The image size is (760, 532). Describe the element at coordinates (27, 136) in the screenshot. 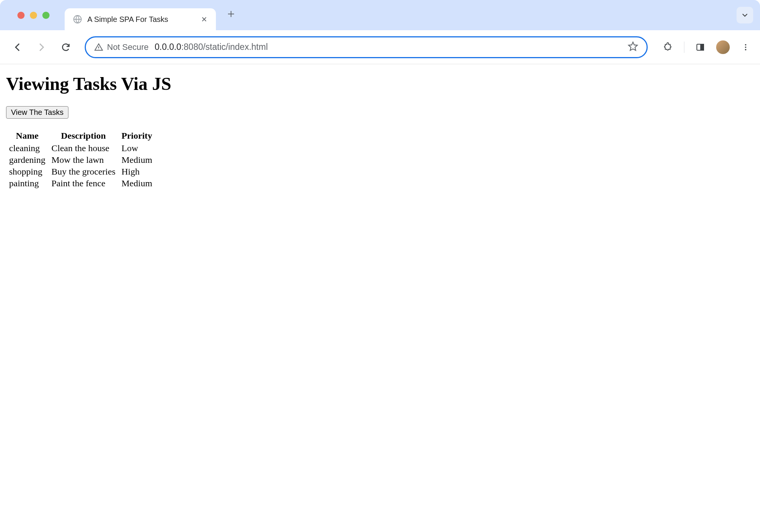

I see `col-header-name: Name` at that location.